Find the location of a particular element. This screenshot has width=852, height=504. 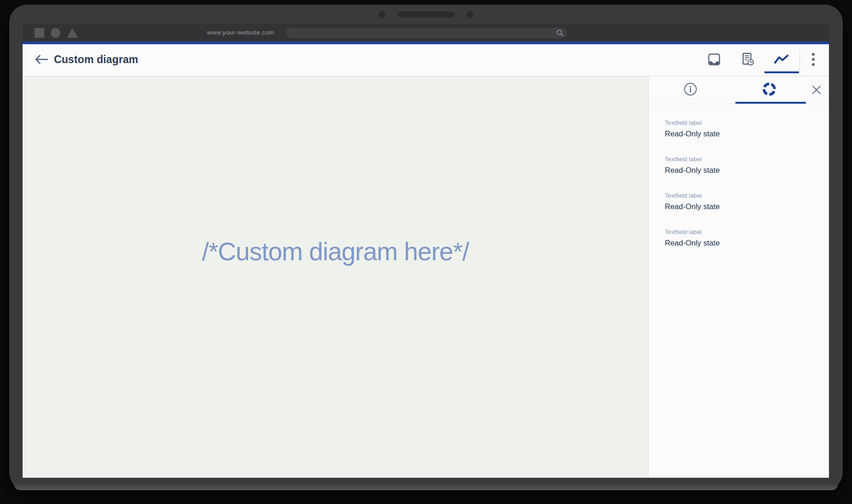

trend-chart-button is located at coordinates (781, 60).